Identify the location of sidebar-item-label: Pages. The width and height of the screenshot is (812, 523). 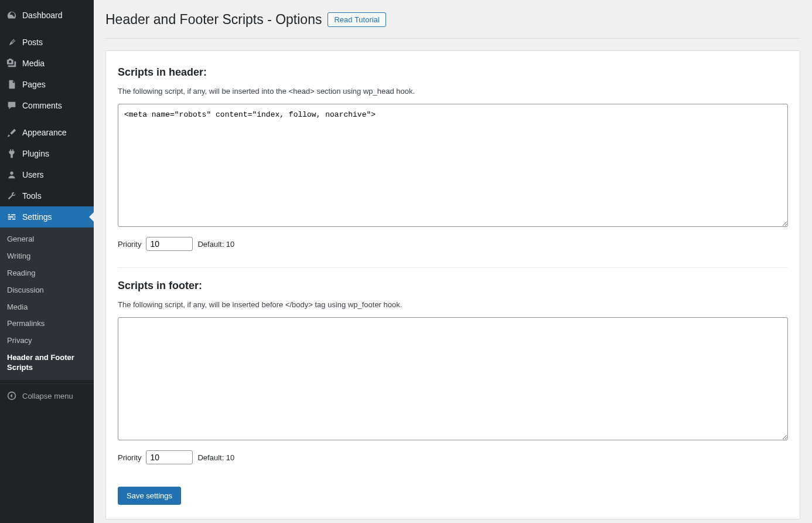
(34, 84).